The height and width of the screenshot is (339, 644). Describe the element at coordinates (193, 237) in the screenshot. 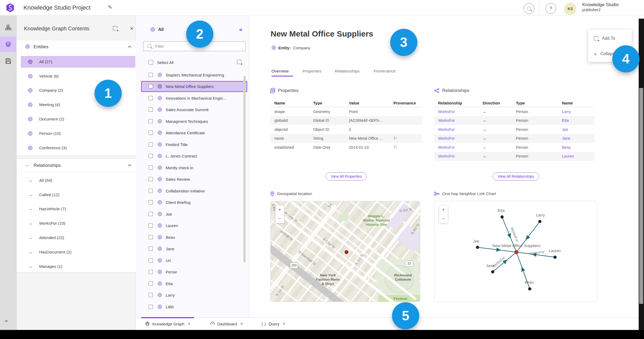

I see `list-item: Beau` at that location.